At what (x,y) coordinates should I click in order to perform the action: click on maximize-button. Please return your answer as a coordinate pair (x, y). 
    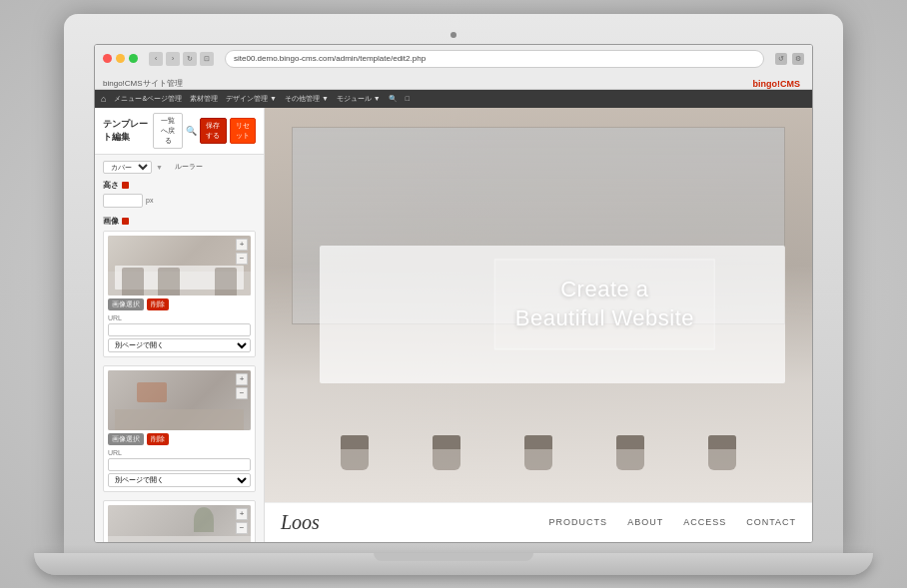
    Looking at the image, I should click on (134, 58).